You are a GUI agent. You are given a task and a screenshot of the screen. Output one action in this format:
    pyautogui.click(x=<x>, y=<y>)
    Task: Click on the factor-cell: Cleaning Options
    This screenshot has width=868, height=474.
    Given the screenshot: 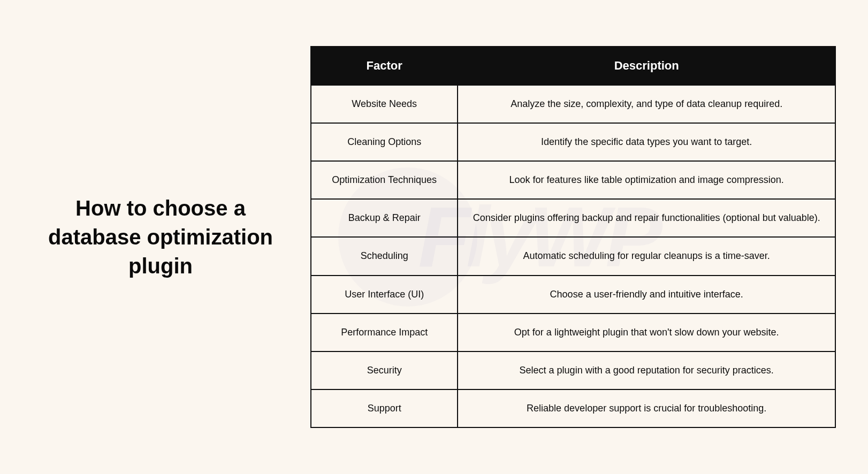 What is the action you would take?
    pyautogui.click(x=384, y=142)
    